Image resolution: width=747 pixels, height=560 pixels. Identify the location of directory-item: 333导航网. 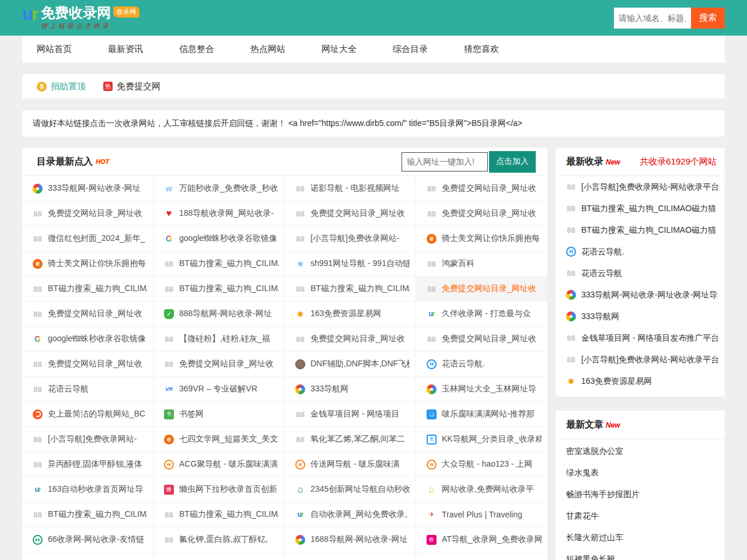
(350, 390).